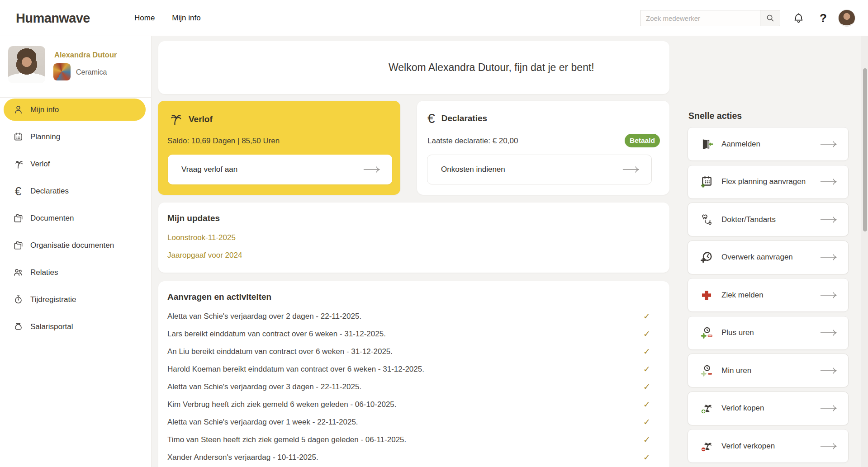 The image size is (868, 467). I want to click on quick-actions-title: Snelle acties, so click(715, 116).